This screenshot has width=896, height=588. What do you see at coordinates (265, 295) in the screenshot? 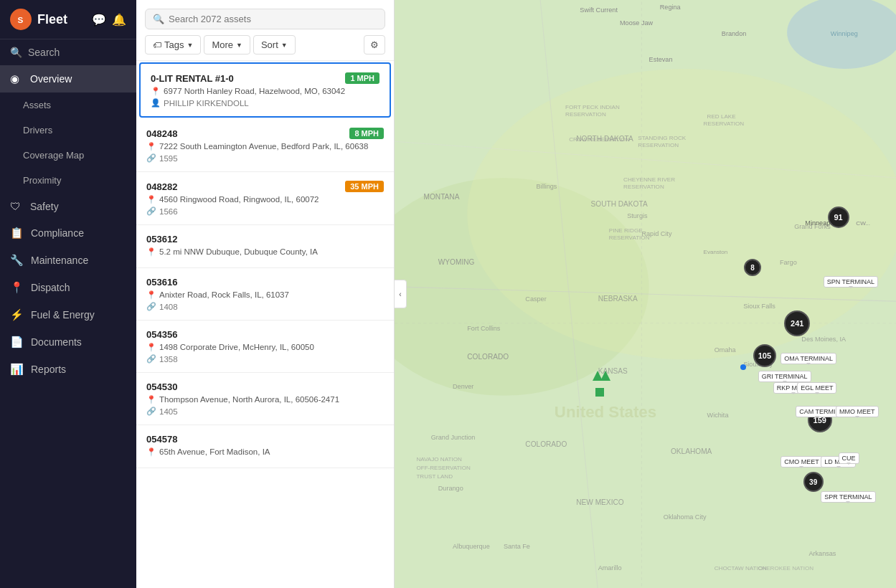
I see `asset-location: 📍 Anixter Road, Rock Falls, IL, 61037` at bounding box center [265, 295].